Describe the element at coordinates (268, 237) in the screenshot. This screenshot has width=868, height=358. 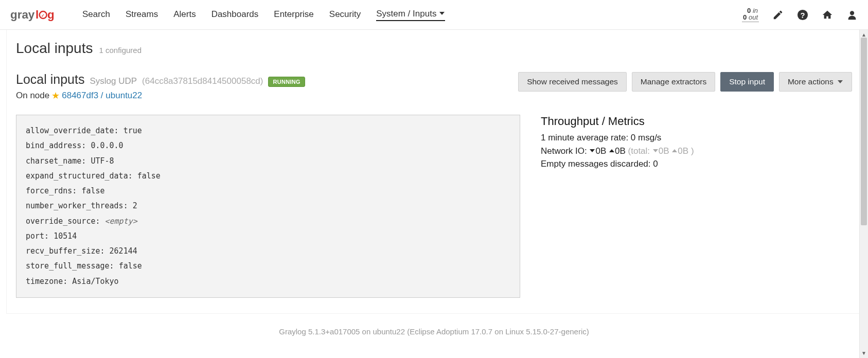
I see `cfg-port: port: 10514` at that location.